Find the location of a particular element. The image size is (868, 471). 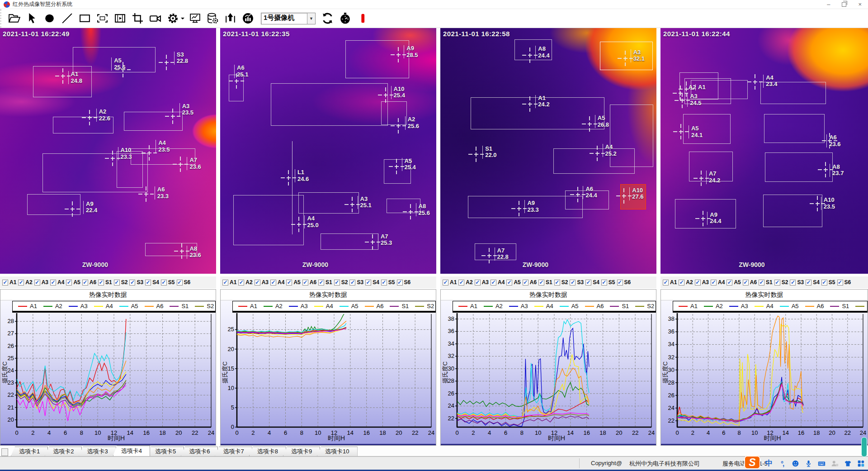

tab-8: 选项卡8 is located at coordinates (268, 452).